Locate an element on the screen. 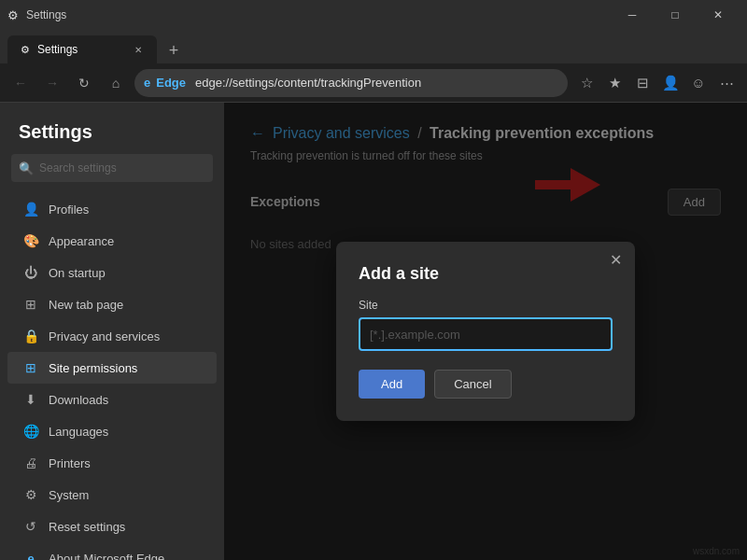 The width and height of the screenshot is (747, 560). sidebar-item-privacy: 🔒 Privacy and services is located at coordinates (112, 336).